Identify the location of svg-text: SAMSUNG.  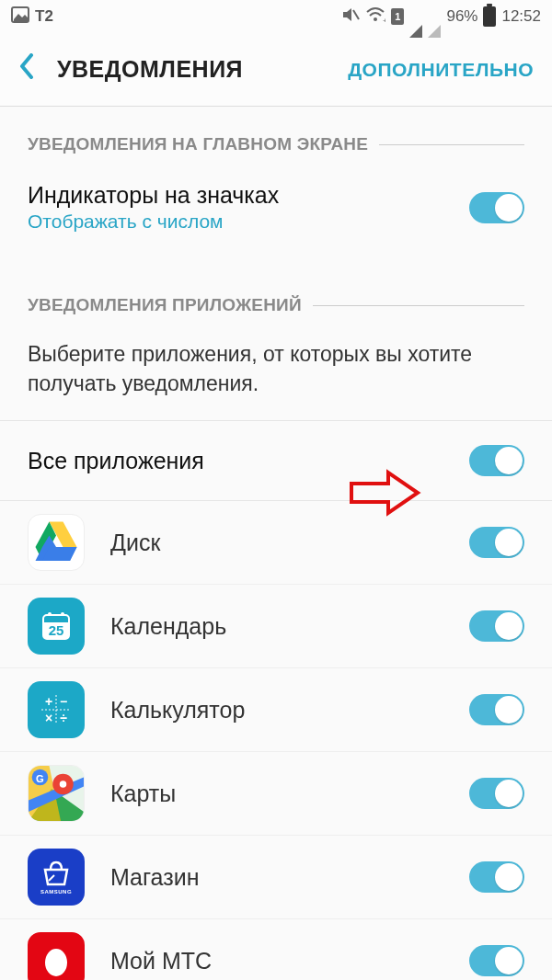
(56, 892).